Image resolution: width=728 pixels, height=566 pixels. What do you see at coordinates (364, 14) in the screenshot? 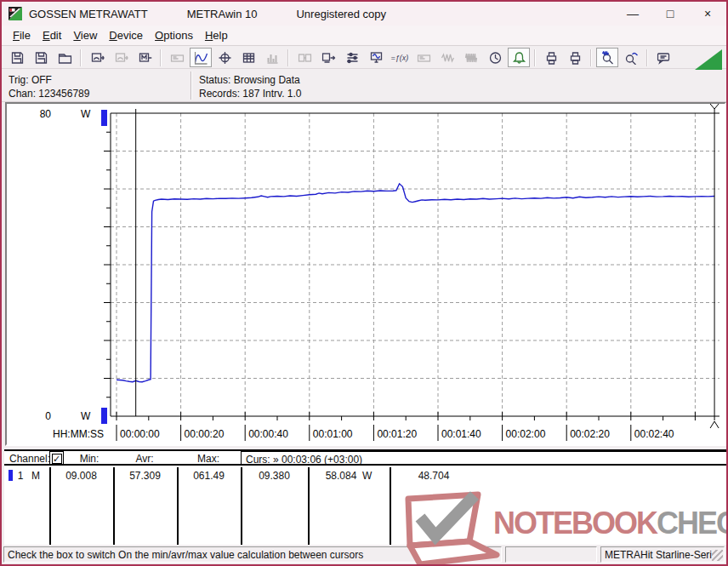
I see `title-bar: GOSSEN METRAWATT METRAwin 10 Unregistere…` at bounding box center [364, 14].